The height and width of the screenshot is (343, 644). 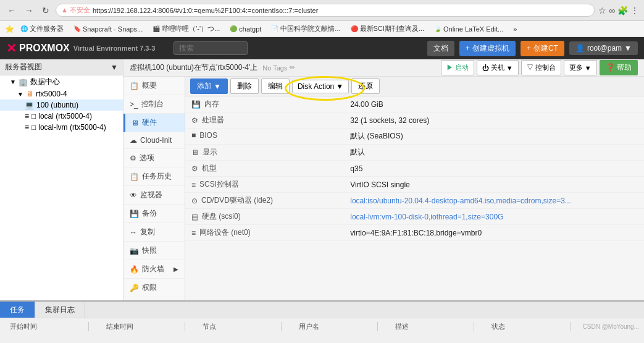 What do you see at coordinates (29, 11) in the screenshot?
I see `forward-button: →` at bounding box center [29, 11].